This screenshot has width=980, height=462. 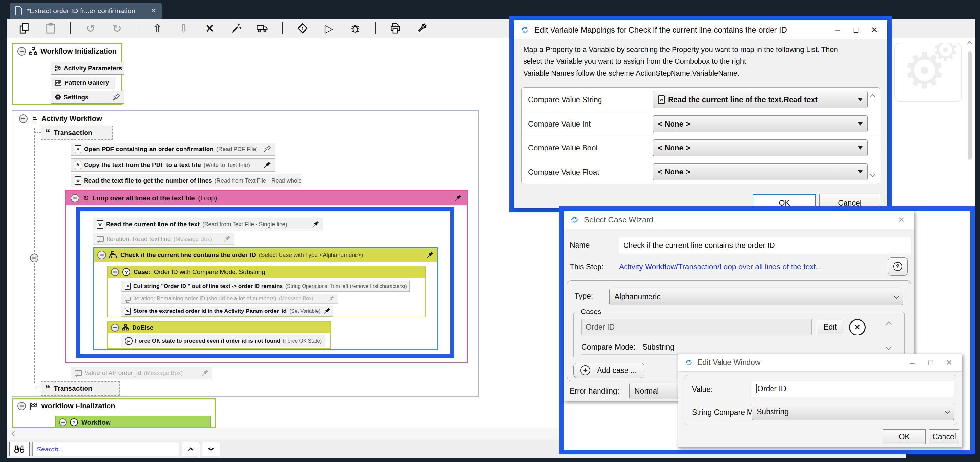 What do you see at coordinates (765, 246) in the screenshot?
I see `name-input: Check if the current line contains the o…` at bounding box center [765, 246].